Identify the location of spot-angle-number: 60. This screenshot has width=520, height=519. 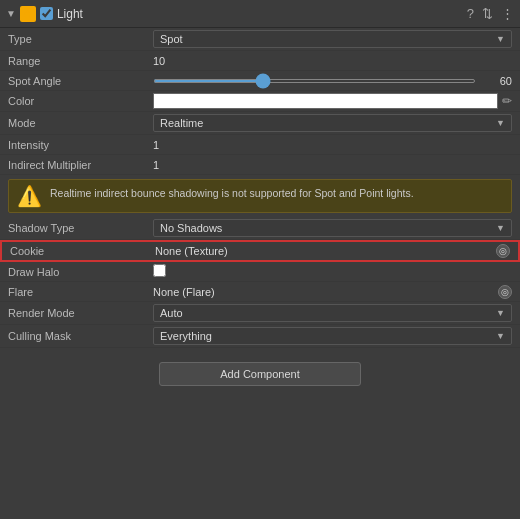
(497, 81).